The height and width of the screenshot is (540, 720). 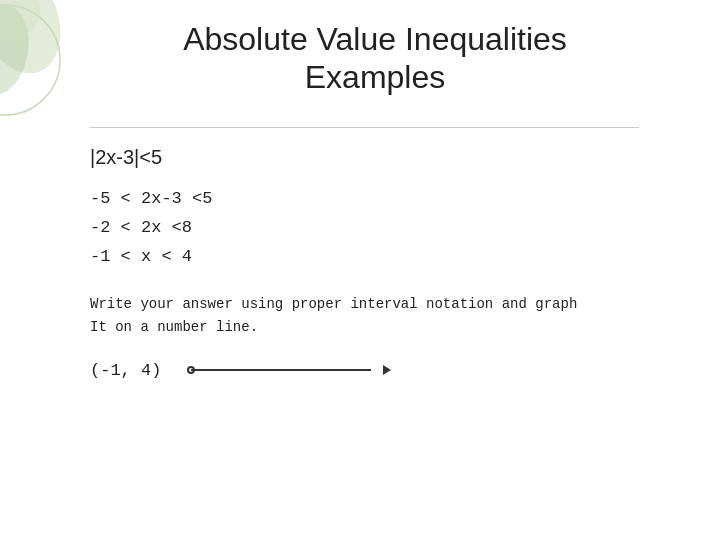 I want to click on instruction-line1: Write your answer using proper interval …, so click(x=395, y=304).